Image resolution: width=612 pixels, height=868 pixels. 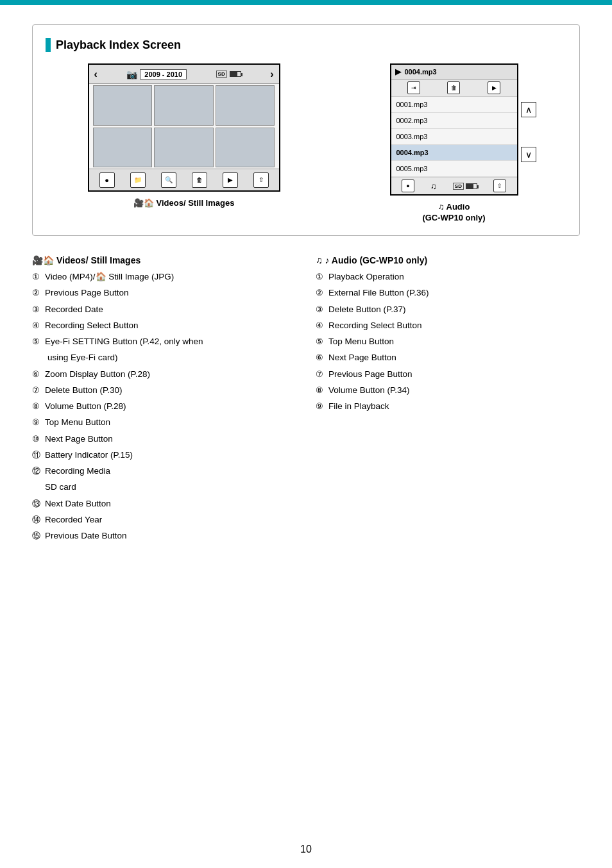 What do you see at coordinates (138, 180) in the screenshot?
I see `folder-btn: 📁` at bounding box center [138, 180].